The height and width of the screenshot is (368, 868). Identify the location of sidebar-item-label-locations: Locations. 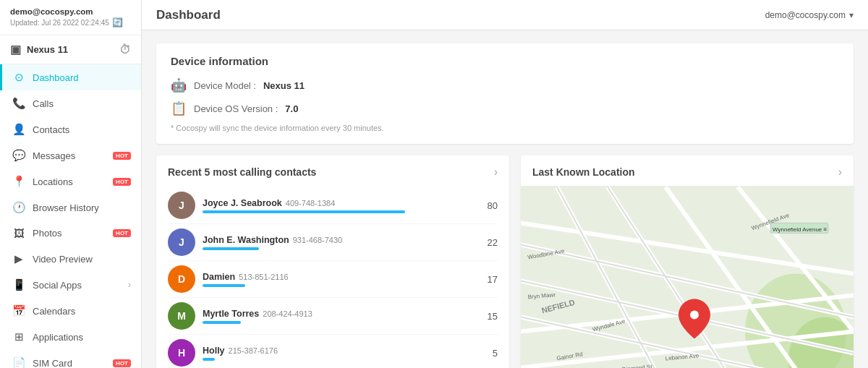
(68, 182).